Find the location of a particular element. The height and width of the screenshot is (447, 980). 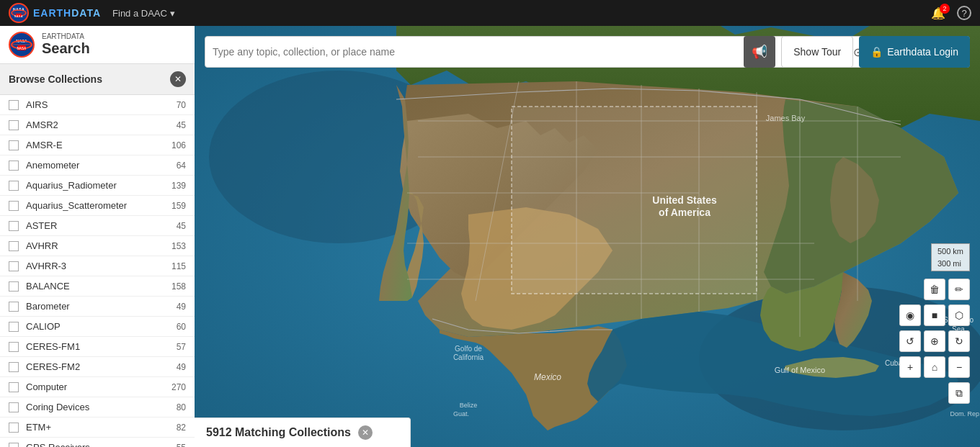

facet-item: GPS Receivers 55 is located at coordinates (97, 442).